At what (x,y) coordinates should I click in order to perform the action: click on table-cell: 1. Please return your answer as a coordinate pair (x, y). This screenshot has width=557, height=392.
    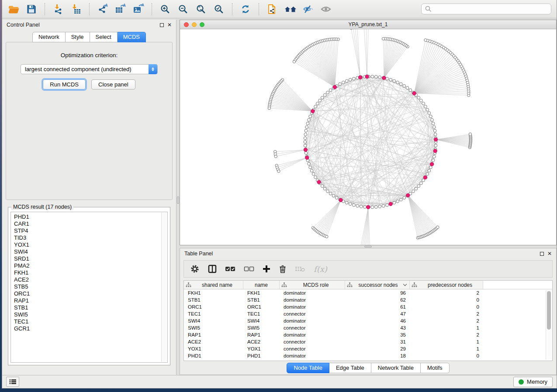
    Looking at the image, I should click on (446, 328).